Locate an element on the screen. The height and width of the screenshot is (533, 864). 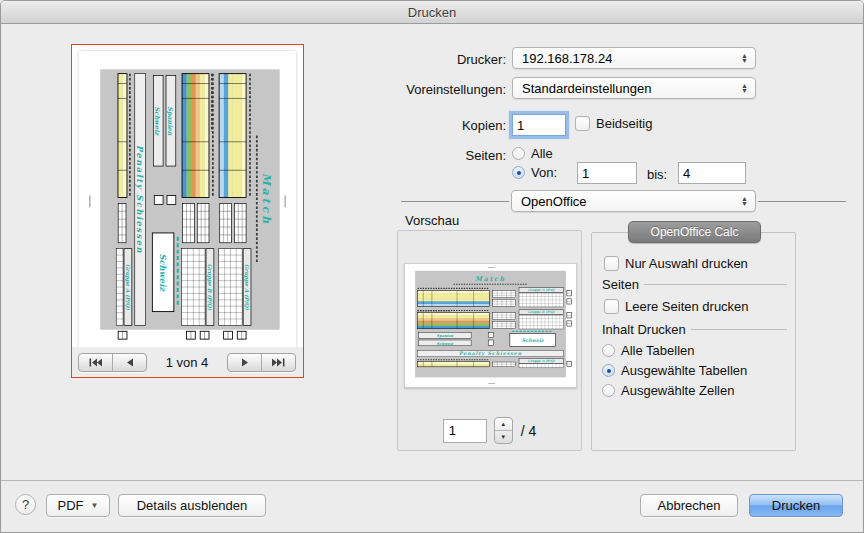
rotated-sheet-holder: MatchGruppe A (P/Q)Gruppe B (P/Q)Spanien… is located at coordinates (188, 200).